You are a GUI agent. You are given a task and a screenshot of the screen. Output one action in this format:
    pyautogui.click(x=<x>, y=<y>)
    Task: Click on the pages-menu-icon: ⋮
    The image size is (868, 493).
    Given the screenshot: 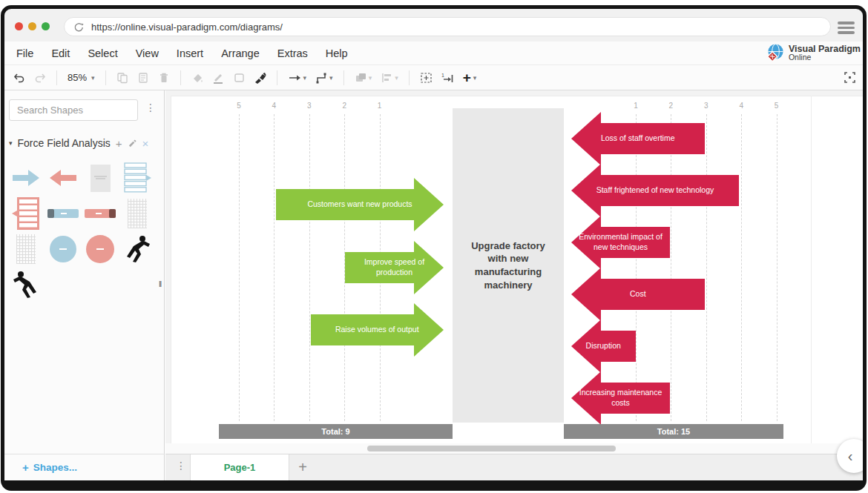 What is the action you would take?
    pyautogui.click(x=181, y=466)
    